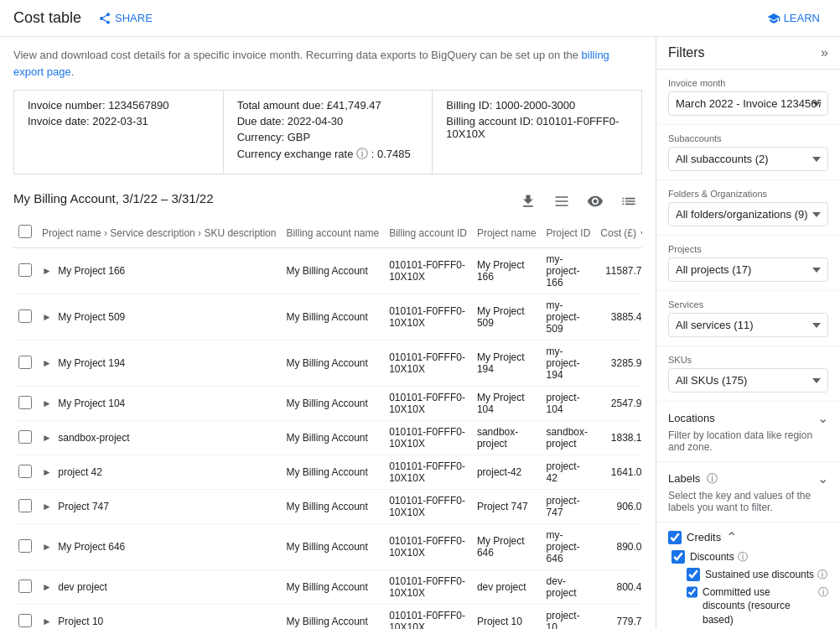 The height and width of the screenshot is (629, 840). What do you see at coordinates (568, 233) in the screenshot?
I see `th-project-id: Project ID` at bounding box center [568, 233].